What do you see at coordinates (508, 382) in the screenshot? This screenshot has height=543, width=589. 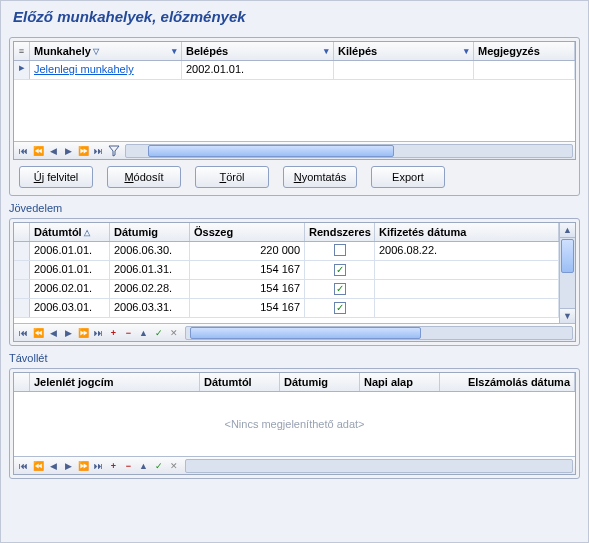 I see `col-settle: Elszámolás dátuma` at bounding box center [508, 382].